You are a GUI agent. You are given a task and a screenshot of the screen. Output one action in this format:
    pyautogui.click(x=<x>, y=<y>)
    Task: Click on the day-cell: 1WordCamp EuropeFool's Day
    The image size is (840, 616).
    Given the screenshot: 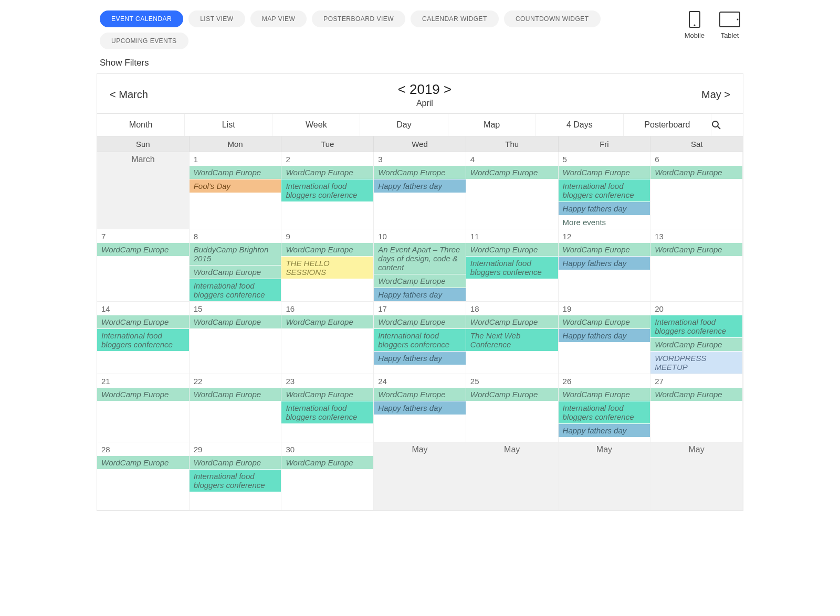 What is the action you would take?
    pyautogui.click(x=236, y=191)
    